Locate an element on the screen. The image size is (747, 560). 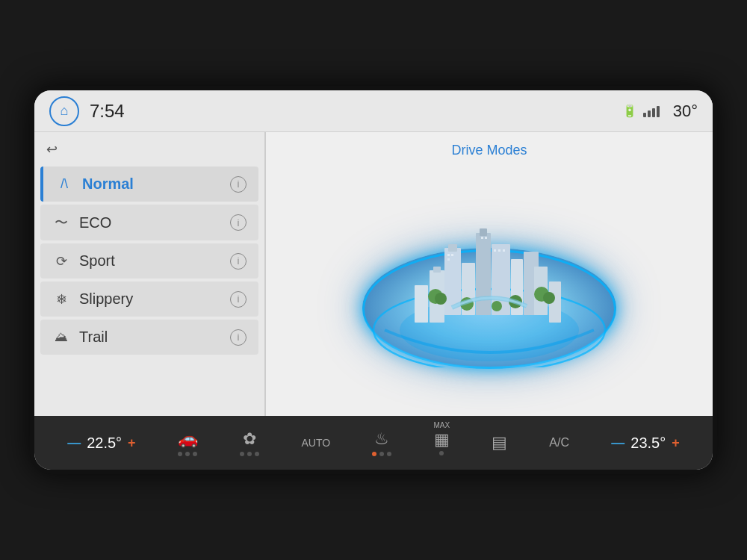
right-temp-increase: + is located at coordinates (675, 444).